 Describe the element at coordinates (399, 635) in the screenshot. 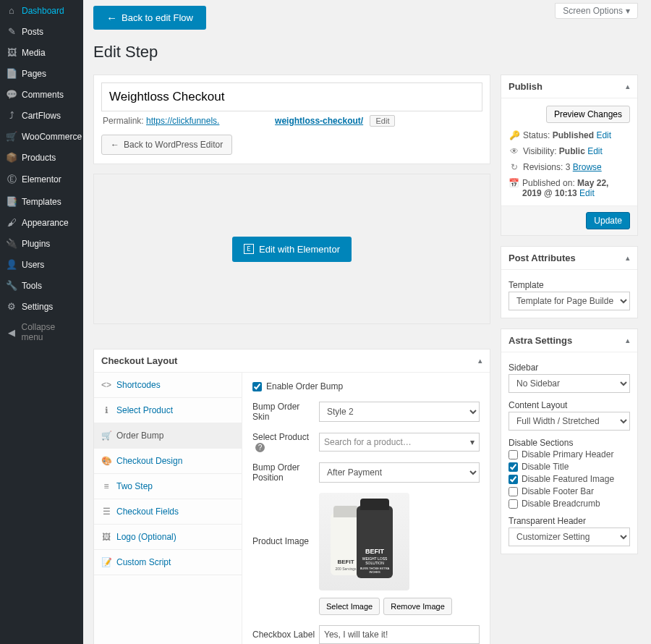

I see `checkbox-label-input` at that location.